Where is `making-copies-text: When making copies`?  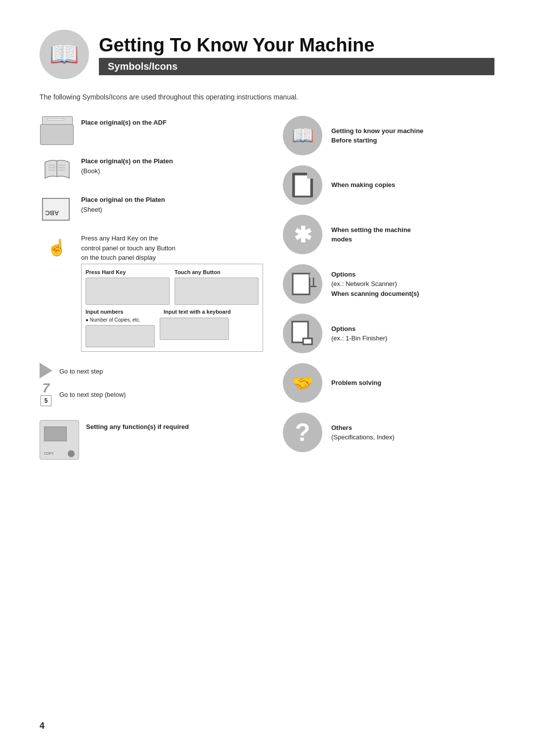 making-copies-text: When making copies is located at coordinates (363, 185).